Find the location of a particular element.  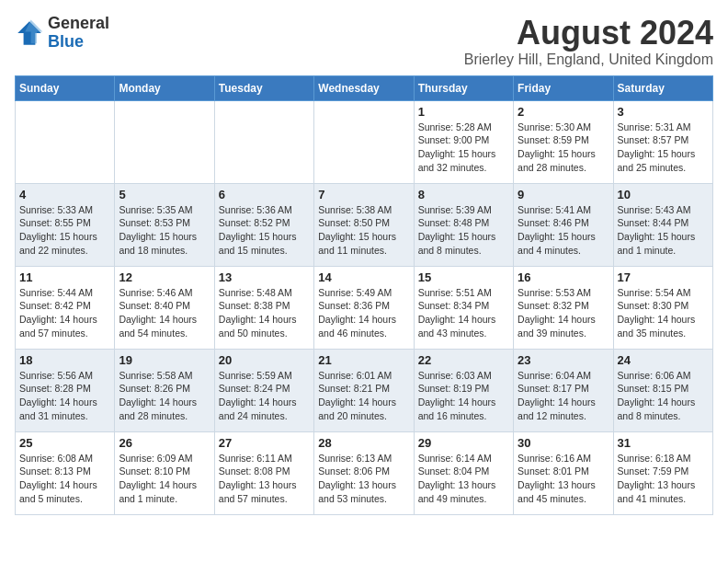

weekday-header-monday: Monday is located at coordinates (165, 88).